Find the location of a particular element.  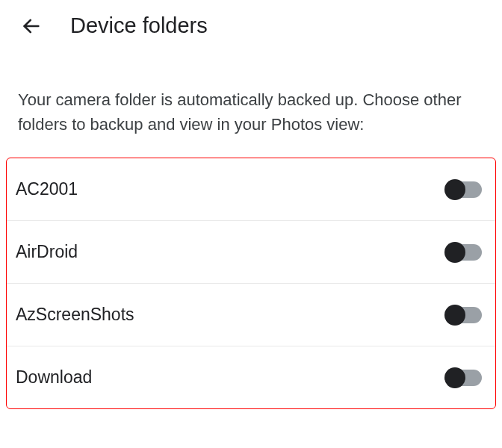

folder-label: Download is located at coordinates (54, 378).